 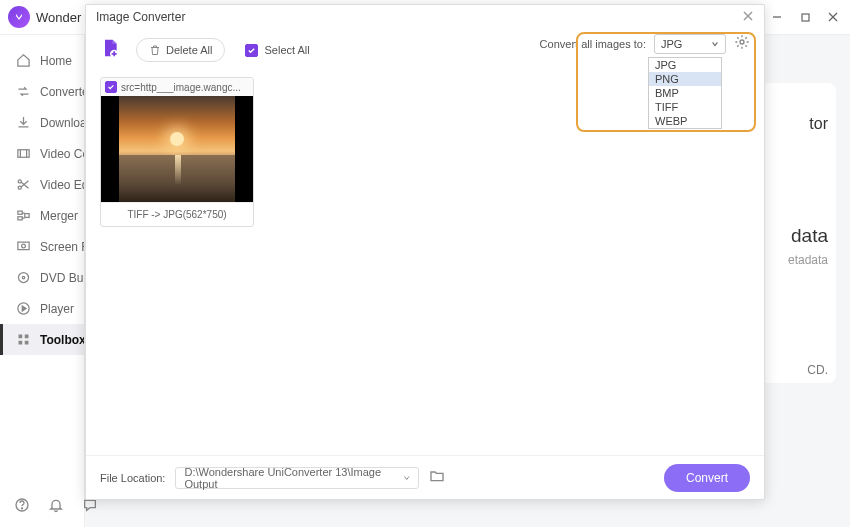 What do you see at coordinates (62, 278) in the screenshot?
I see `sidebar-item-label: DVD Bur` at bounding box center [62, 278].